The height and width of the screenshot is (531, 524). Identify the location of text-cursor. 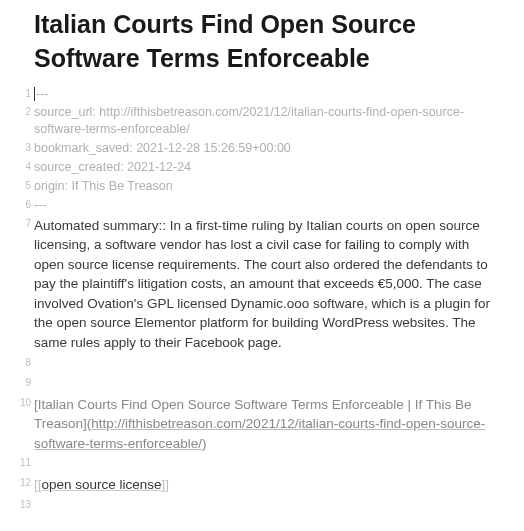
(34, 94).